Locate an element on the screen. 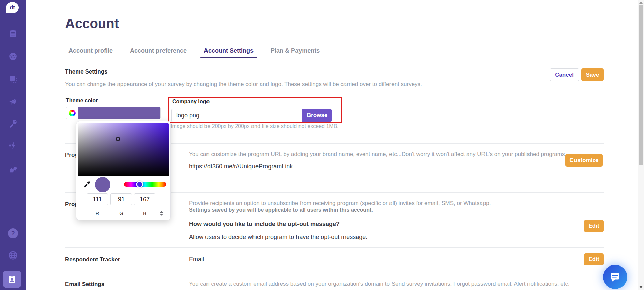  scrollbar is located at coordinates (641, 145).